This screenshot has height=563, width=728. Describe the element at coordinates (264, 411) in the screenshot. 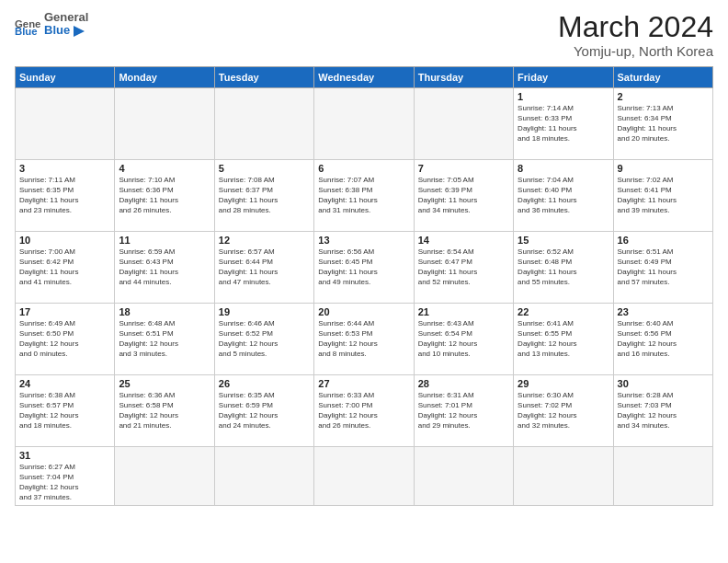

I see `table-row: 26Sunrise: 6:35 AM Sunset: 6:59 PM Dayli…` at that location.